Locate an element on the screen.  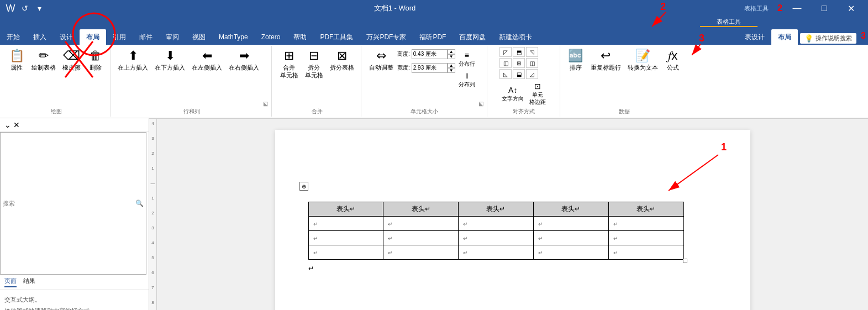
search-icon: 🔍 is located at coordinates (139, 203).